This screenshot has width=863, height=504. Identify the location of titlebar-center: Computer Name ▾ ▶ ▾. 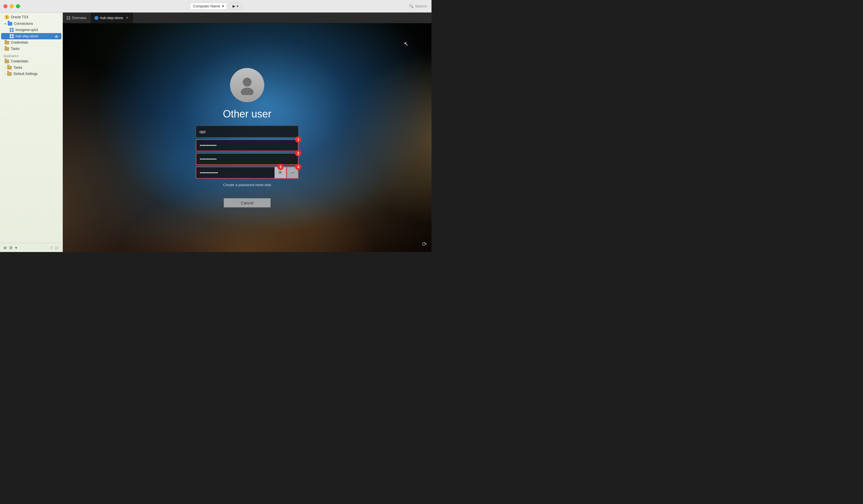
(216, 6).